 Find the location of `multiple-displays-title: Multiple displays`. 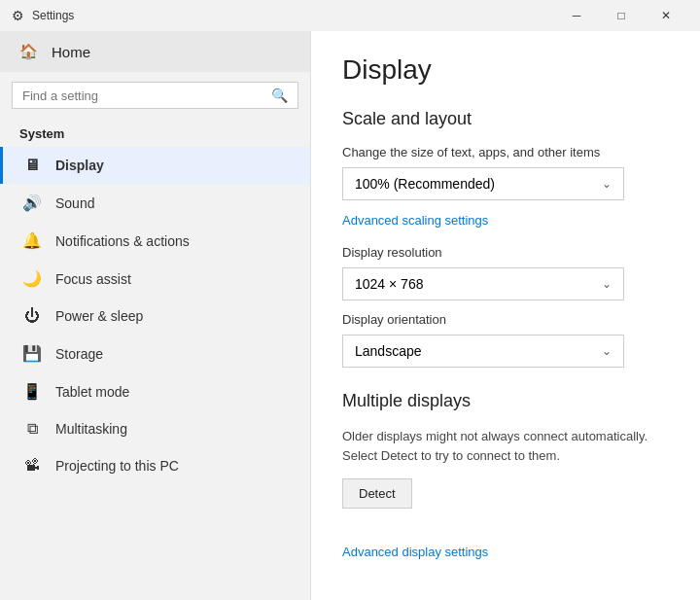

multiple-displays-title: Multiple displays is located at coordinates (506, 401).